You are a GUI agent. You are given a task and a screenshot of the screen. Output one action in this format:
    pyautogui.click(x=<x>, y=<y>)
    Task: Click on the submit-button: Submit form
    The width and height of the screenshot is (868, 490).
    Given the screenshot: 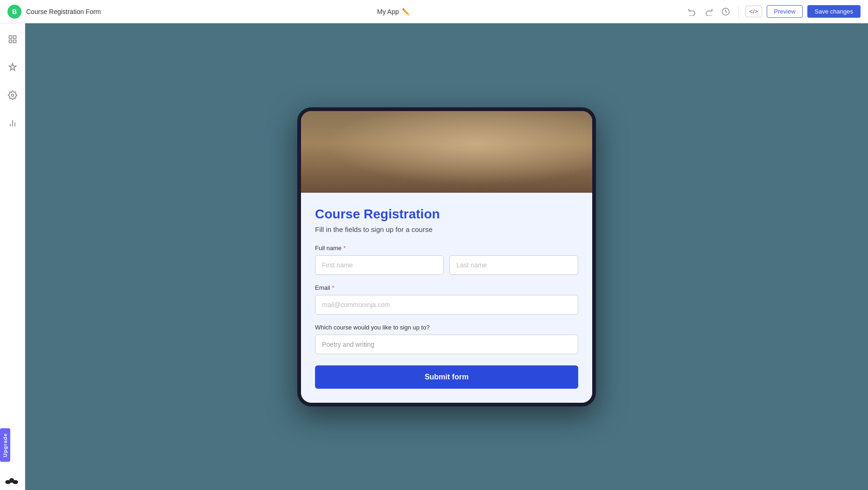 What is the action you would take?
    pyautogui.click(x=447, y=377)
    